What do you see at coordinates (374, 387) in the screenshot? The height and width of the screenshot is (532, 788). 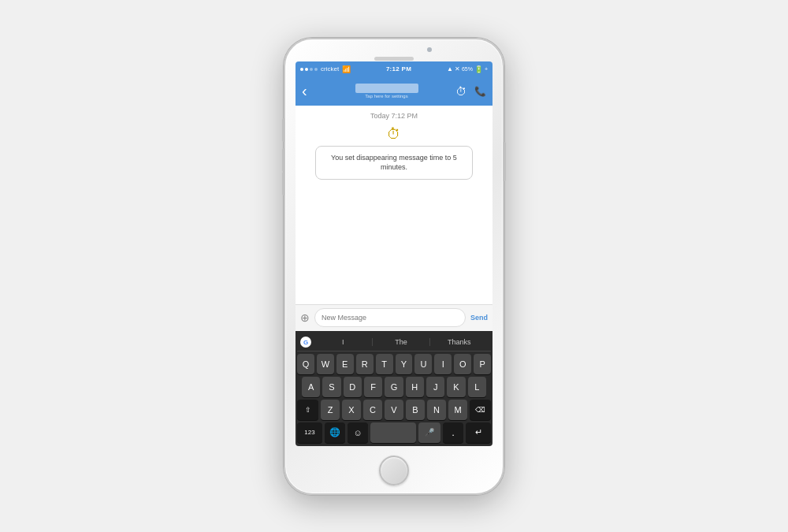 I see `key-f: F` at bounding box center [374, 387].